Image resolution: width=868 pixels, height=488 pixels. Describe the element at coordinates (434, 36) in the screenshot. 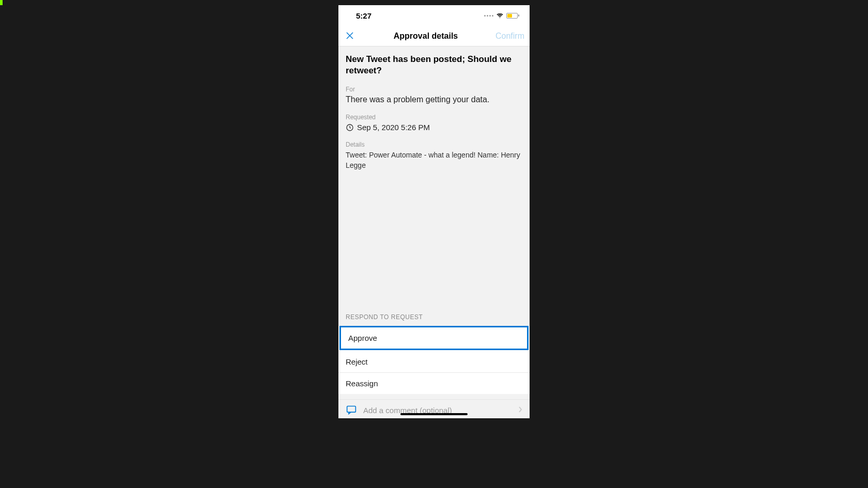

I see `nav-bar: Approval details Confirm` at that location.